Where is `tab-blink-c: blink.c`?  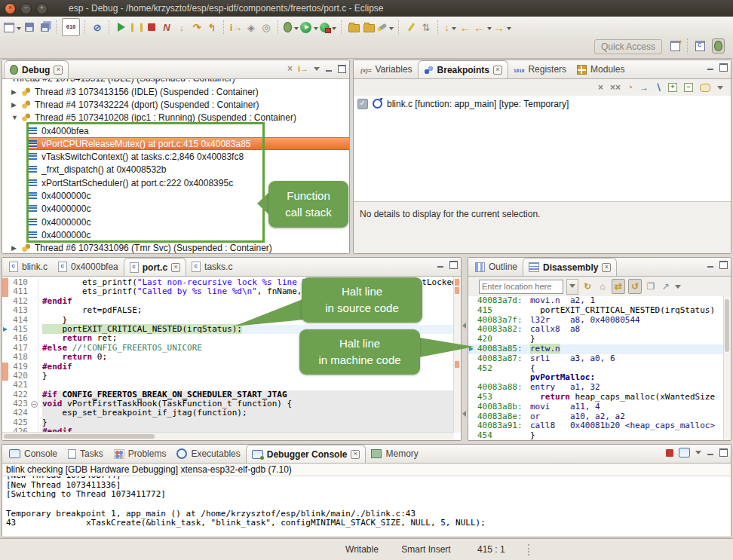
tab-blink-c: blink.c is located at coordinates (29, 267).